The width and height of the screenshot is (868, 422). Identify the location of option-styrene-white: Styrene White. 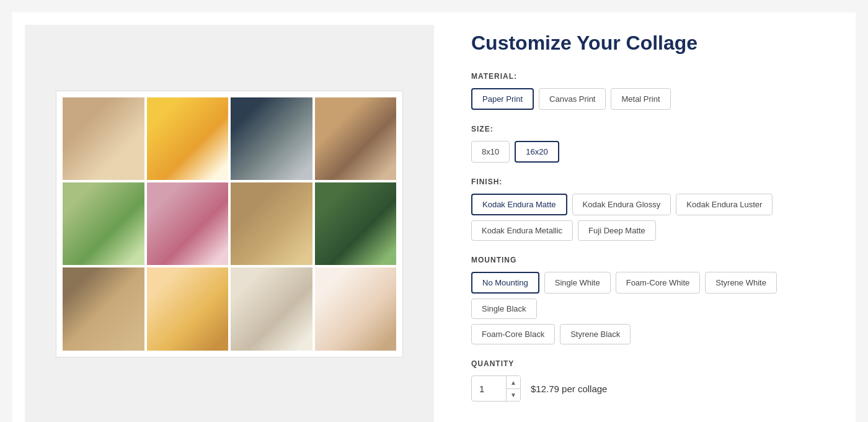
(741, 283).